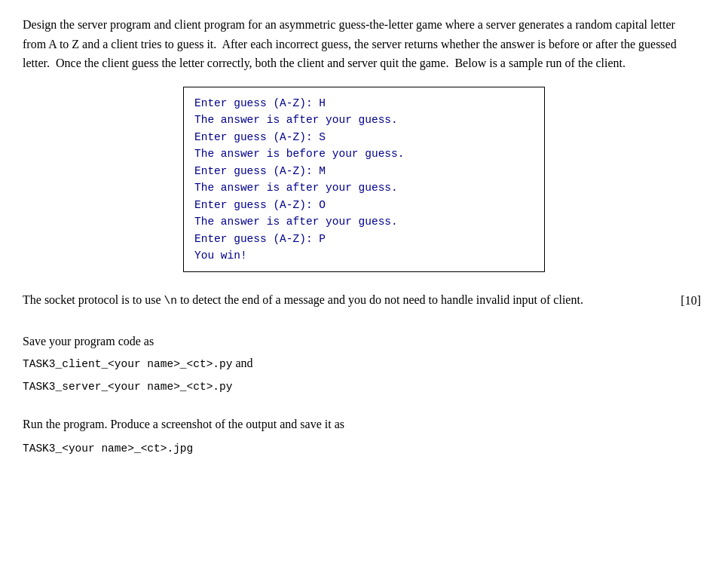 Image resolution: width=728 pixels, height=588 pixels. What do you see at coordinates (690, 301) in the screenshot?
I see `score-badge: [10]` at bounding box center [690, 301].